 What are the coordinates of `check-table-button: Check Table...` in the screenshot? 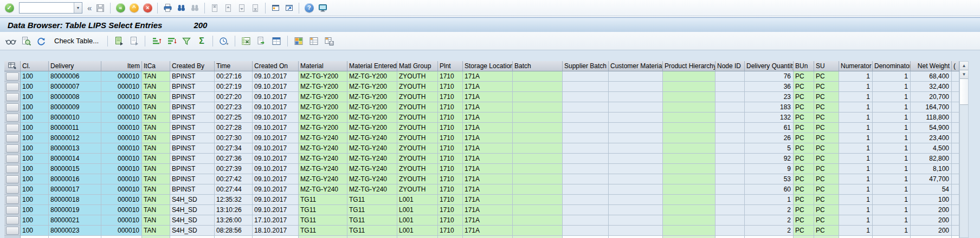 It's located at (76, 41).